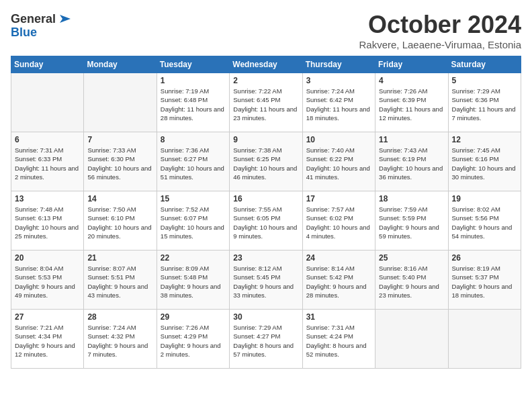 The height and width of the screenshot is (411, 532). Describe the element at coordinates (65, 19) in the screenshot. I see `logo-arrow-icon` at that location.